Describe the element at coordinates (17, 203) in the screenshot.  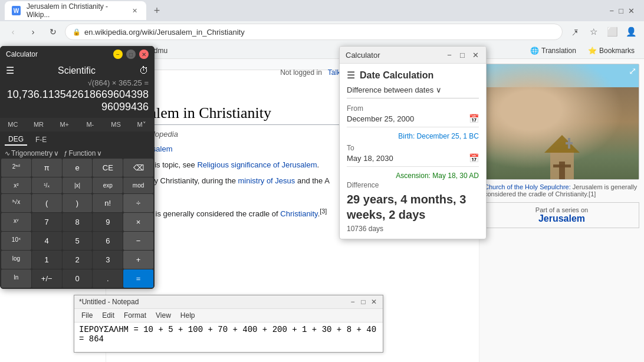
I see `calc-cbrt-button: ³√x` at that location.